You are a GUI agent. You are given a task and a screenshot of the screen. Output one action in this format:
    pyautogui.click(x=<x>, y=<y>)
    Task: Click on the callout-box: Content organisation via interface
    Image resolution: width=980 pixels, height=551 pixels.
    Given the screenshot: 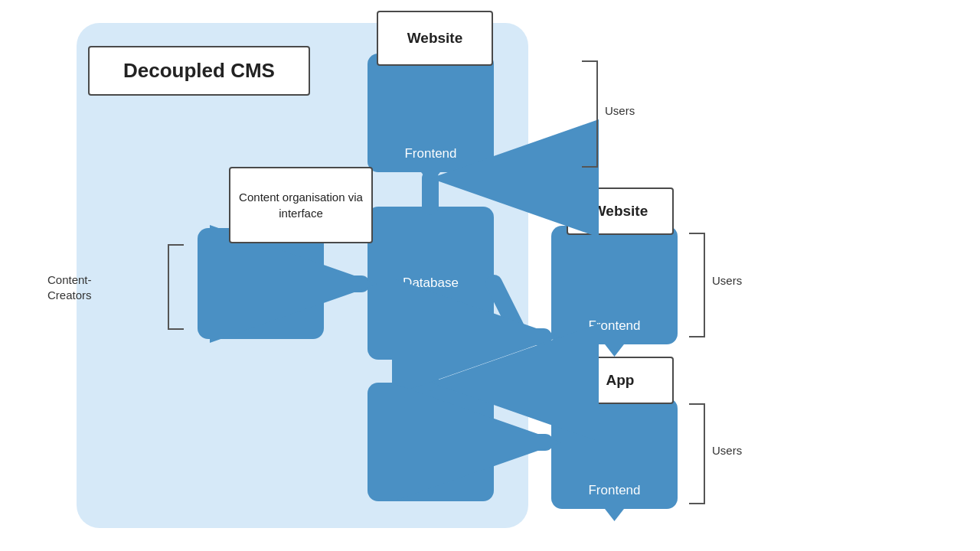 What is the action you would take?
    pyautogui.click(x=301, y=205)
    